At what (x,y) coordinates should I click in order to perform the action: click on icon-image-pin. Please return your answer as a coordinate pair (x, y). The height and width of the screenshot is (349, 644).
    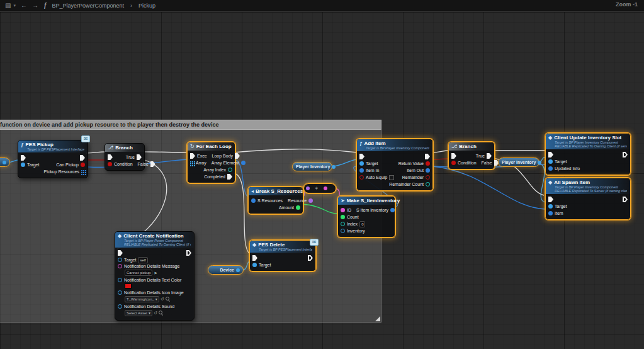
    Looking at the image, I should click on (120, 292).